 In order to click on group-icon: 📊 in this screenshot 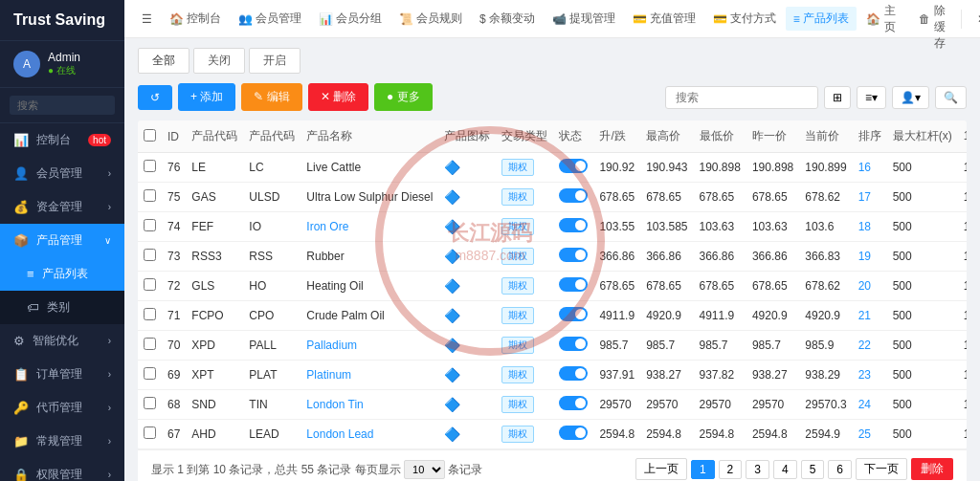, I will do `click(325, 19)`.